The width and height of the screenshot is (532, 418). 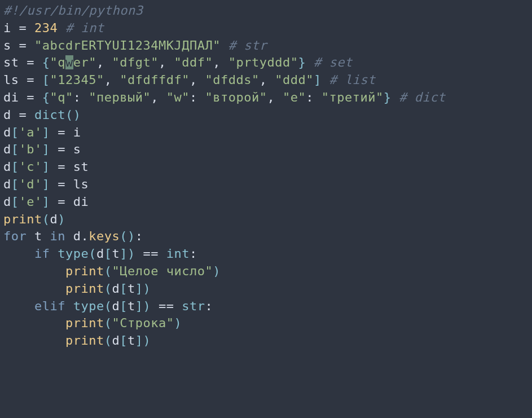 What do you see at coordinates (266, 272) in the screenshot?
I see `code-line: print("Целое число")` at bounding box center [266, 272].